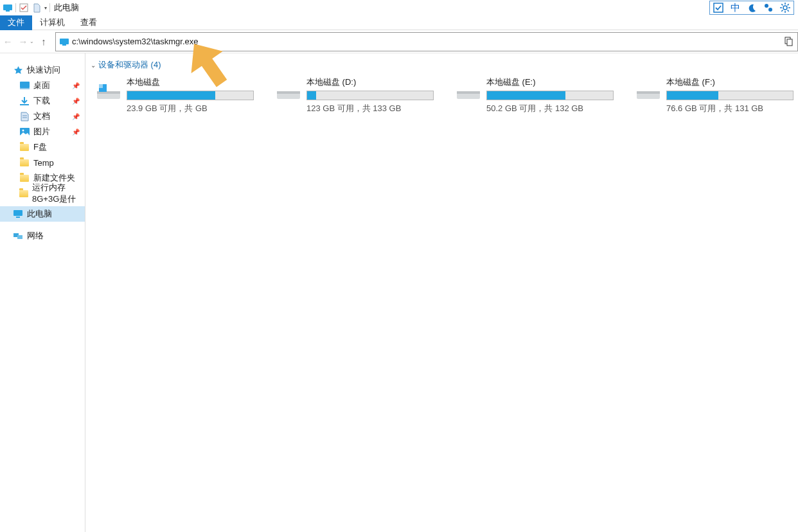 This screenshot has width=798, height=532. I want to click on right-tool-group: 中, so click(752, 8).